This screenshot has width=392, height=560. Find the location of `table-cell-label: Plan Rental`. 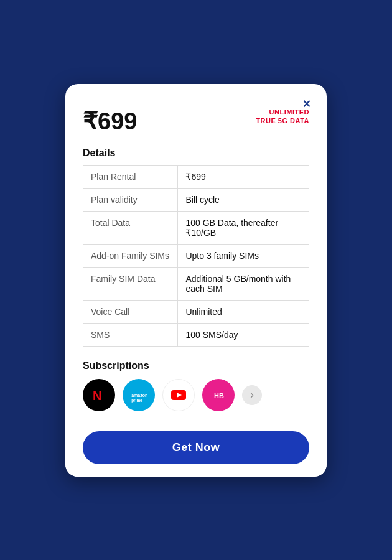

table-cell-label: Plan Rental is located at coordinates (131, 177).